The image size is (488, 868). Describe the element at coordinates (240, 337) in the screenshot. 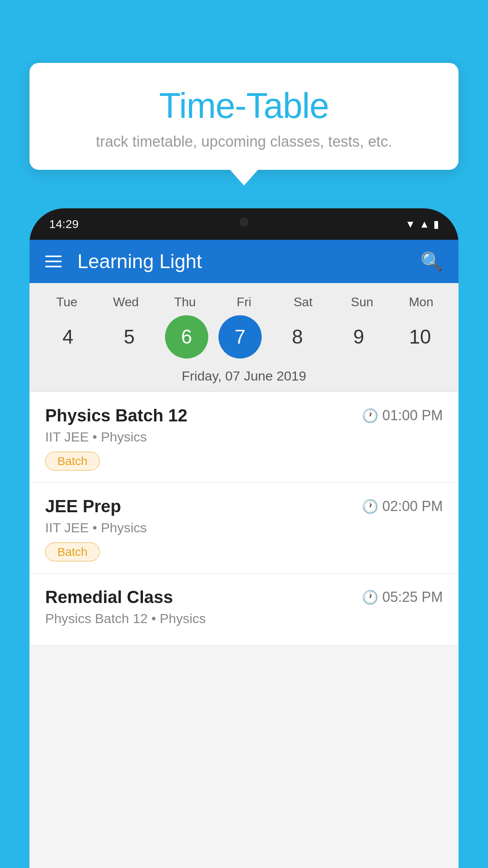

I see `date-7-selected: 7` at that location.